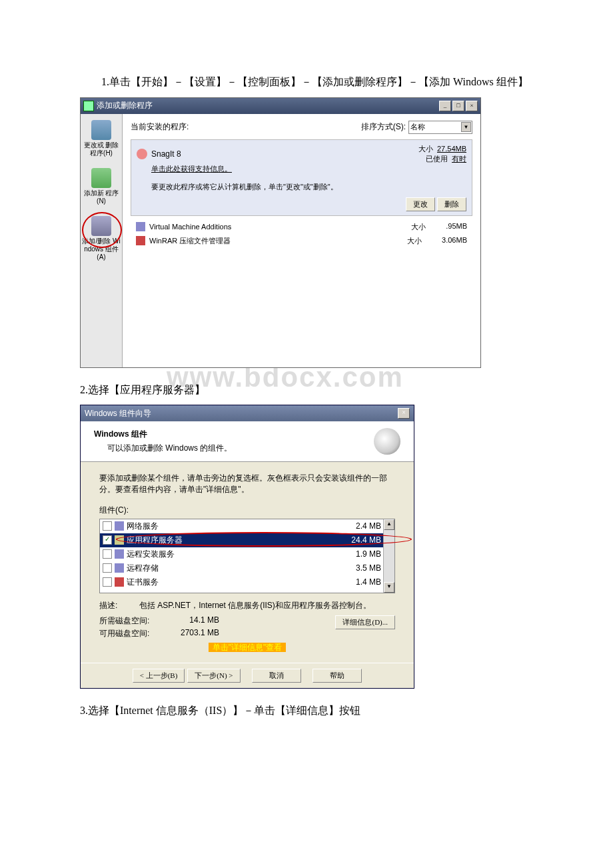  What do you see at coordinates (420, 204) in the screenshot?
I see `change-button: 更改` at bounding box center [420, 204].